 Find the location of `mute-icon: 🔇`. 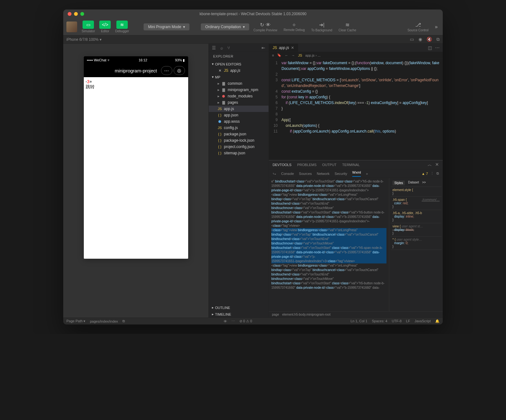

mute-icon: 🔇 is located at coordinates (429, 39).